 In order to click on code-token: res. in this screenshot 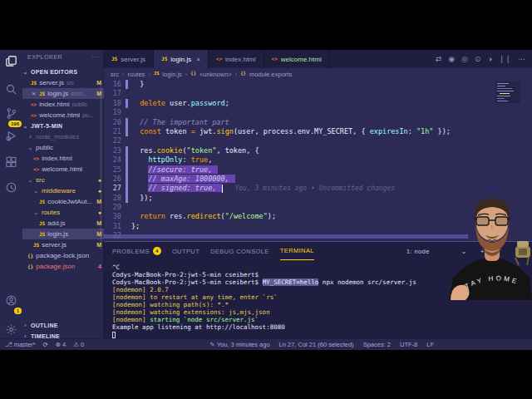, I will do `click(176, 216)`.